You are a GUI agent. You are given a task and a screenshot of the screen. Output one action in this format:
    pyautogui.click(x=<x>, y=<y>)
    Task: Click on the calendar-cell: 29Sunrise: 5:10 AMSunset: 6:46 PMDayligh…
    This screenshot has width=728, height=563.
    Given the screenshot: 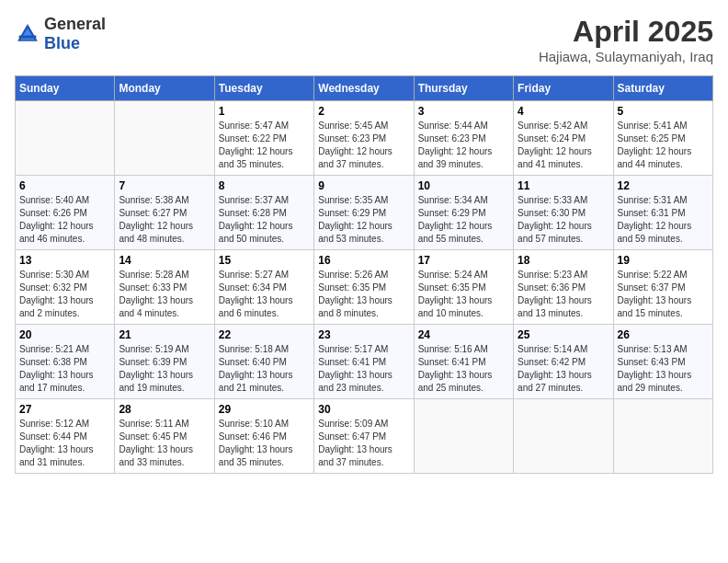 What is the action you would take?
    pyautogui.click(x=264, y=436)
    